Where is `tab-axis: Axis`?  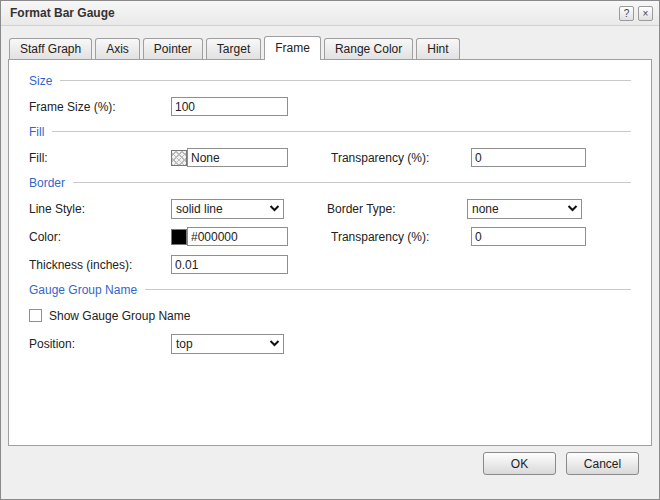
tab-axis: Axis is located at coordinates (118, 48).